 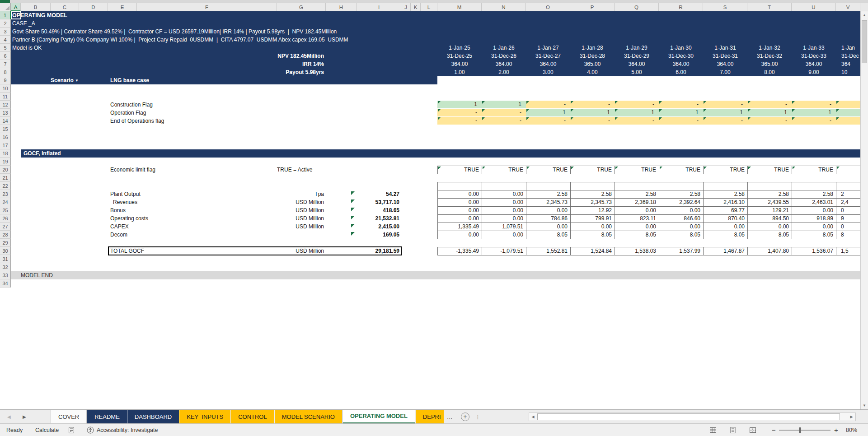 What do you see at coordinates (5, 80) in the screenshot?
I see `row-header-9: 9` at bounding box center [5, 80].